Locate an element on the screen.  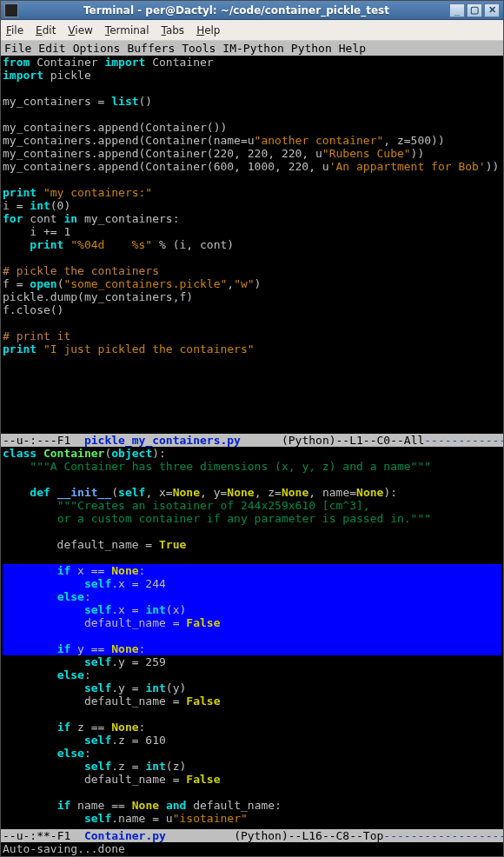
emacs-menu-python: Python is located at coordinates (311, 49).